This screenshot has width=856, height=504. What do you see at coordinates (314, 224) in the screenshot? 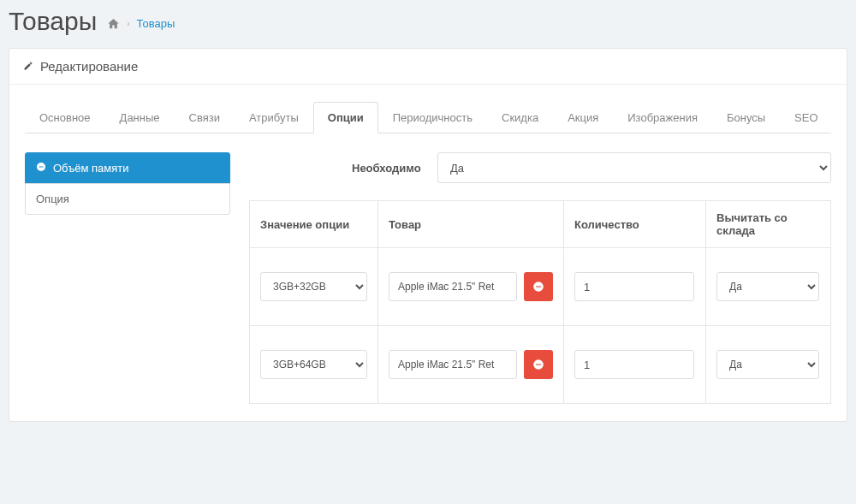
I see `th-option-value: Значение опции` at bounding box center [314, 224].